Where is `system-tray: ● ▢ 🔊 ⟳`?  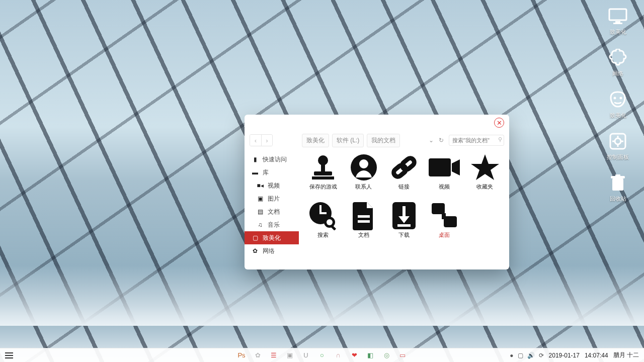 system-tray: ● ▢ 🔊 ⟳ is located at coordinates (526, 355).